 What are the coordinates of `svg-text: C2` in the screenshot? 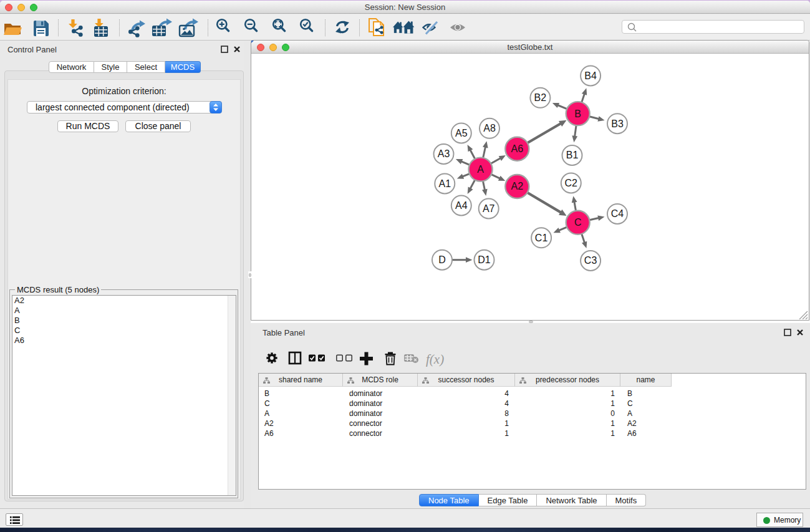 It's located at (571, 183).